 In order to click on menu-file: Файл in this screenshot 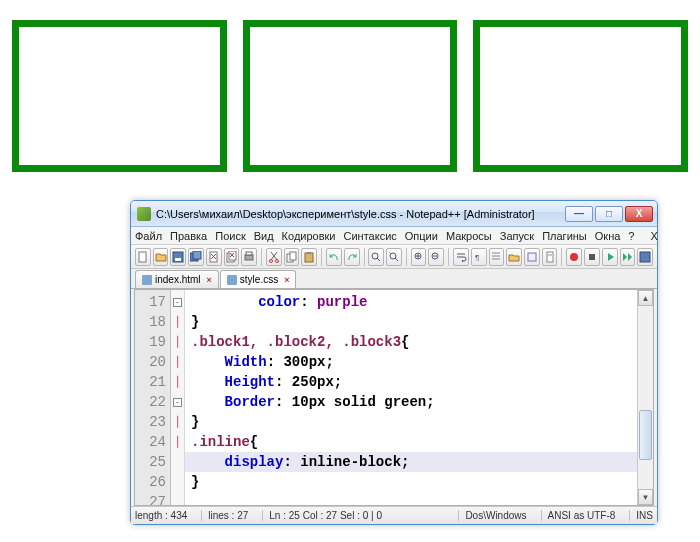, I will do `click(148, 236)`.